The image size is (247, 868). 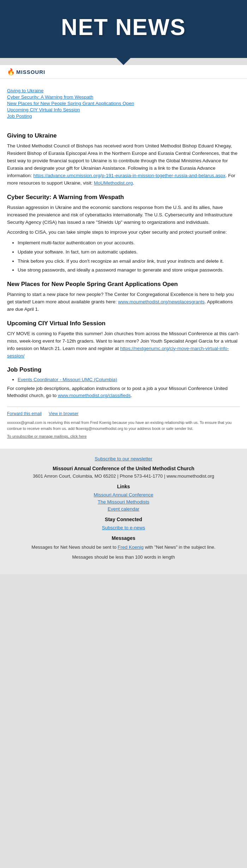 What do you see at coordinates (67, 380) in the screenshot?
I see `job-link: Events Coordinator - Missouri UMC (Colum…` at bounding box center [67, 380].